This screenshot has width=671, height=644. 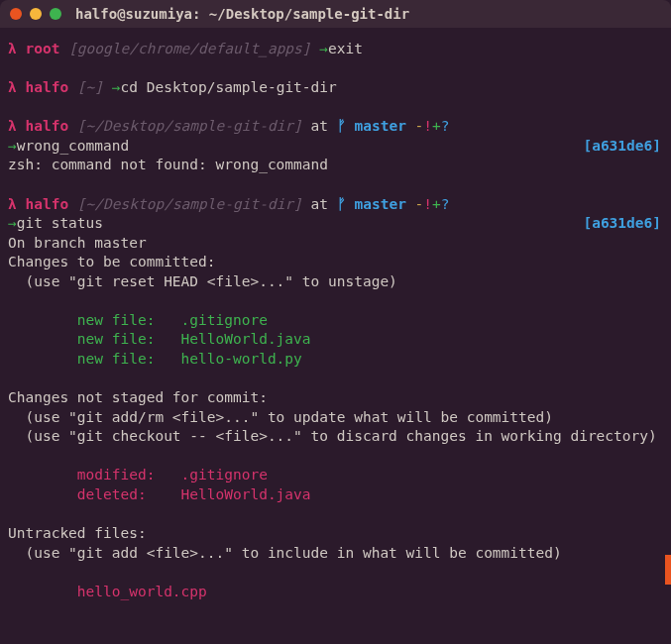 I want to click on output-line: (use "git add/rm <file>..." to update wh…, so click(x=335, y=418).